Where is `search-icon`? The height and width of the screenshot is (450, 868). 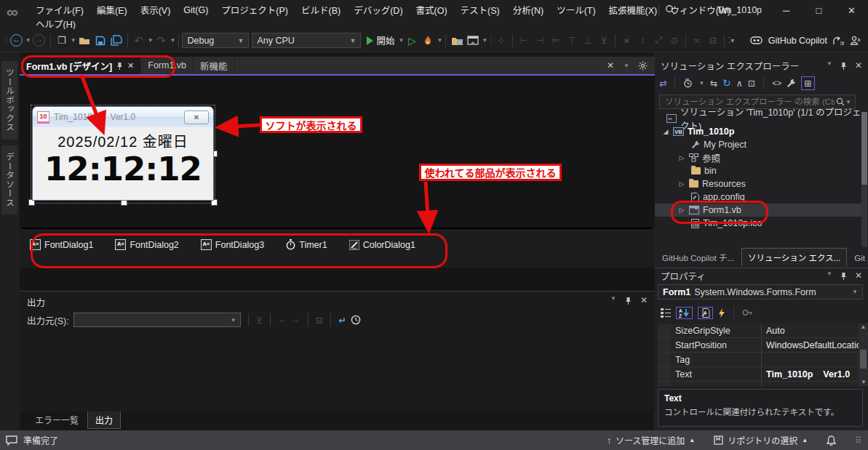
search-icon is located at coordinates (670, 9).